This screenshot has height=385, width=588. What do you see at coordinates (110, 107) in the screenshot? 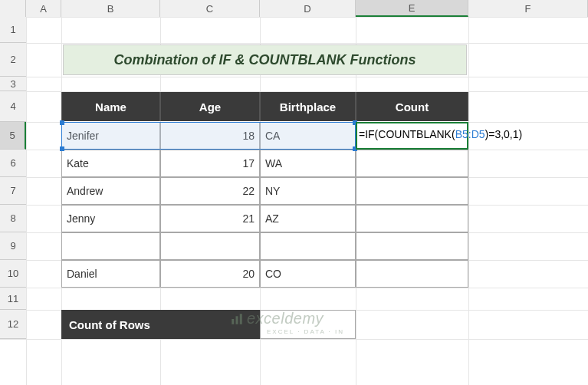
I see `hdr-name: Name` at bounding box center [110, 107].